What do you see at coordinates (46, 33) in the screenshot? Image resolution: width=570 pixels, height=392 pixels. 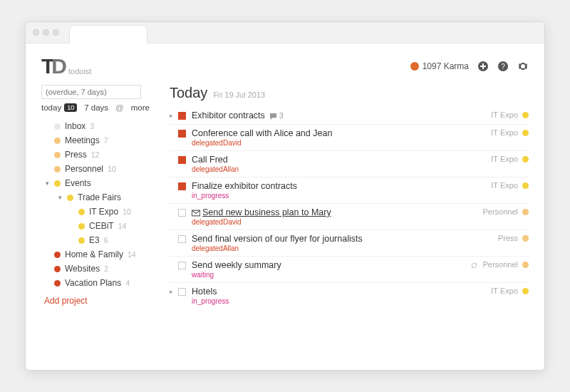 I see `window-controls` at bounding box center [46, 33].